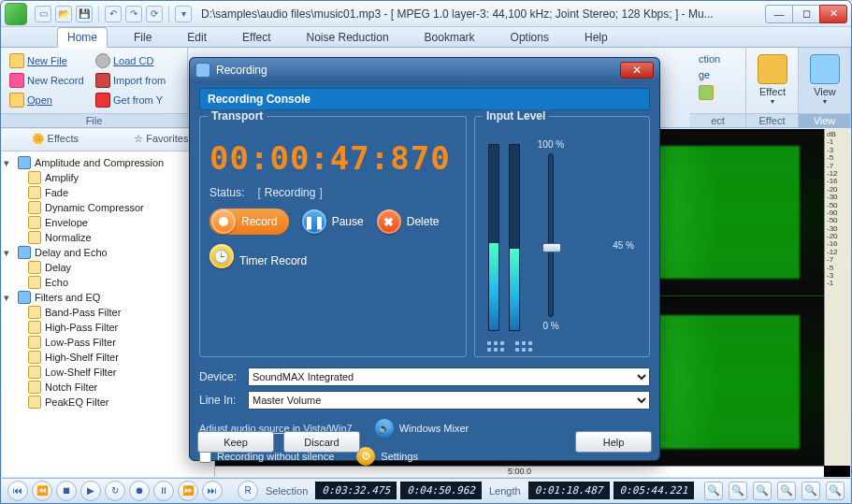  What do you see at coordinates (806, 14) in the screenshot?
I see `maximize-button: ◻` at bounding box center [806, 14].